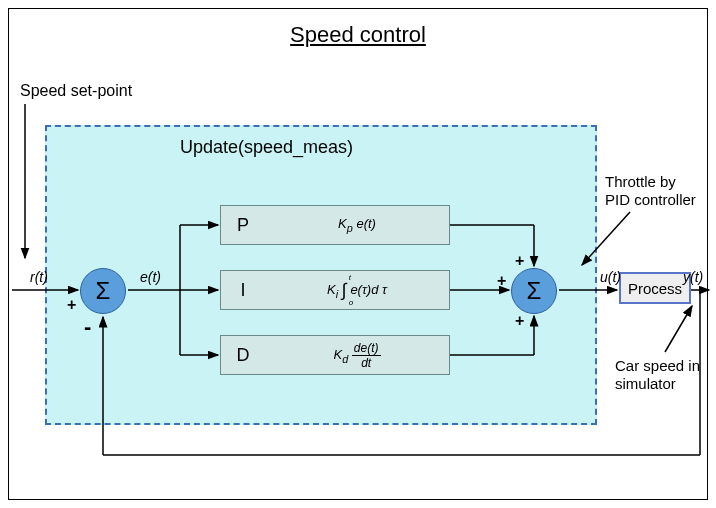 The width and height of the screenshot is (716, 508). Describe the element at coordinates (610, 277) in the screenshot. I see `signal-u: u(t)` at that location.